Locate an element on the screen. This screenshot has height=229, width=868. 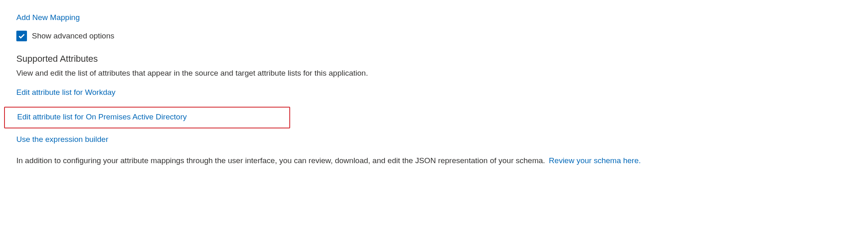
show-advanced-options-label: Show advanced options is located at coordinates (73, 36).